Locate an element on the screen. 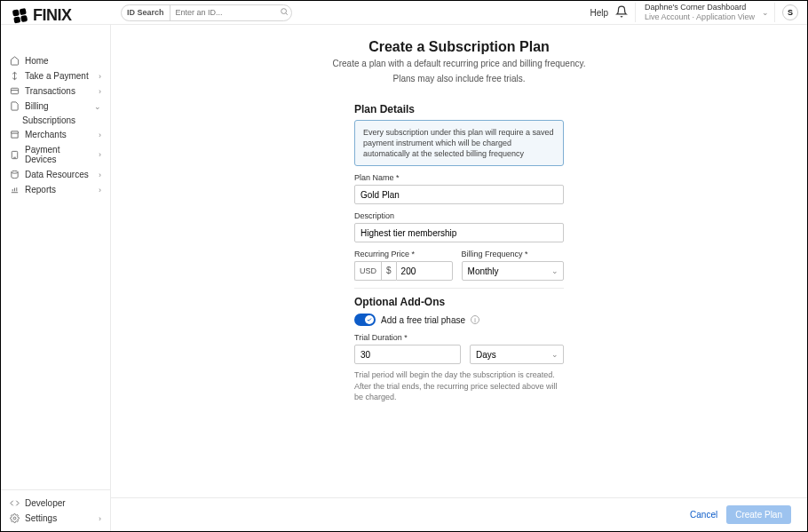 Image resolution: width=808 pixels, height=532 pixels. devices-icon is located at coordinates (14, 155).